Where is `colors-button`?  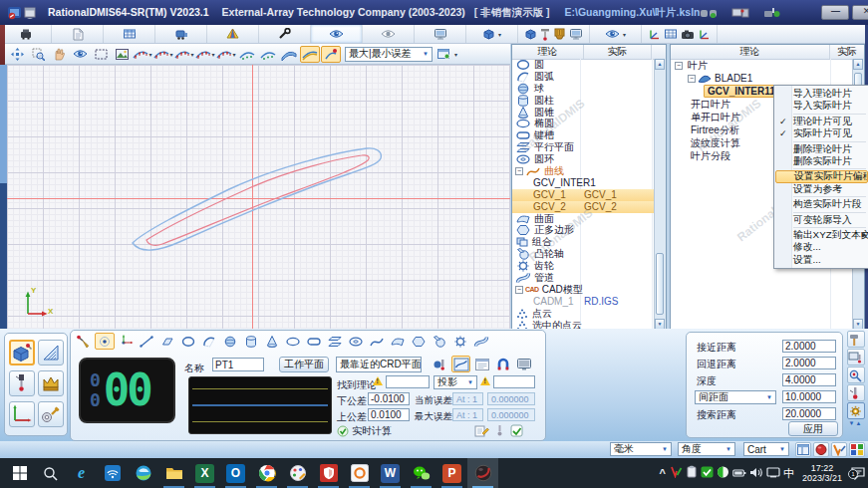 colors-button is located at coordinates (857, 450).